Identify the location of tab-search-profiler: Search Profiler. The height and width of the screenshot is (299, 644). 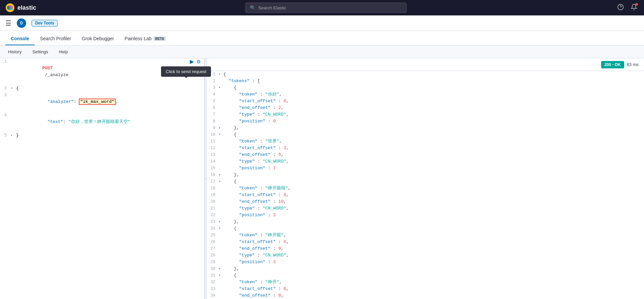
(56, 39).